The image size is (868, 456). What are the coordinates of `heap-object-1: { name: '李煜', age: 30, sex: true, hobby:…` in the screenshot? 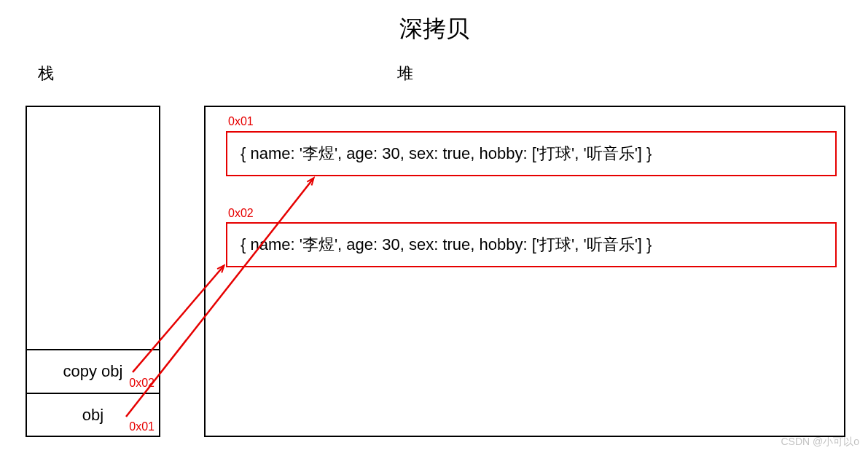 It's located at (531, 154).